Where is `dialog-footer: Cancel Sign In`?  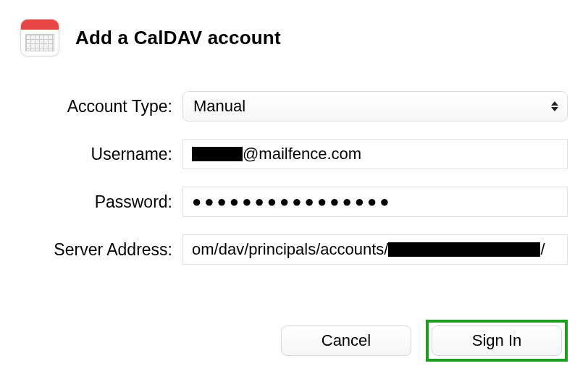
dialog-footer: Cancel Sign In is located at coordinates (424, 341).